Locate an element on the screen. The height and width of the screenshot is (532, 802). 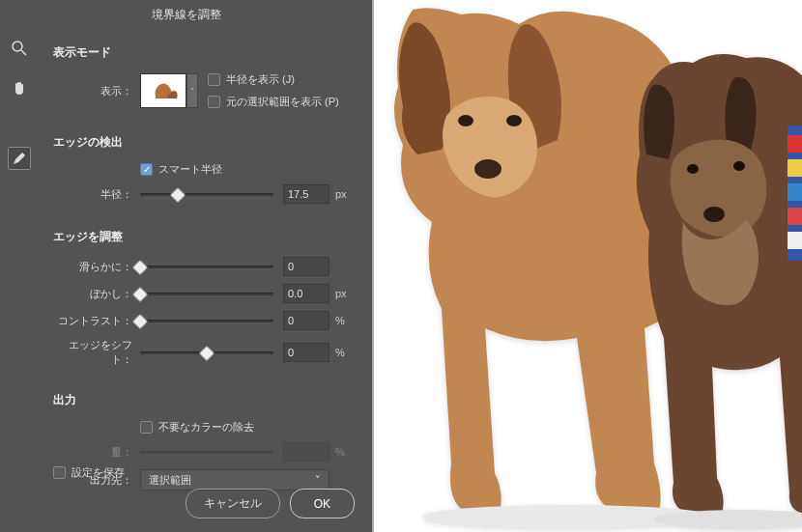
select-value: 選択範囲 is located at coordinates (170, 481).